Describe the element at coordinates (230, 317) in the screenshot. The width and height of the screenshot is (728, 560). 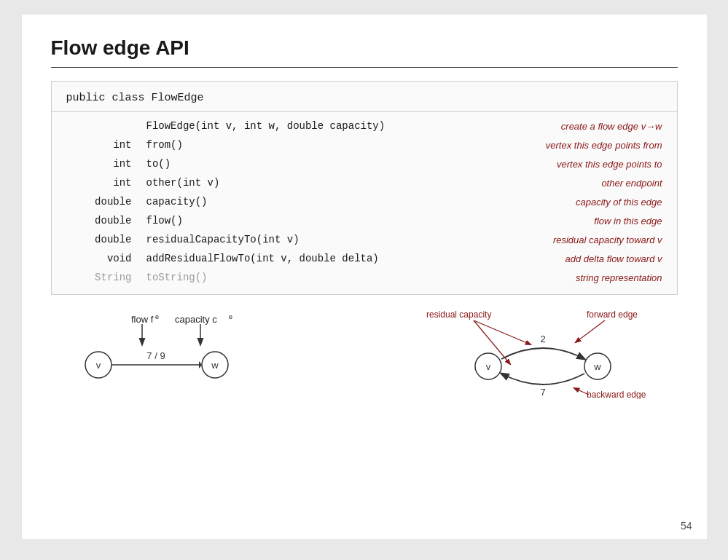
I see `capacity-sub: e` at that location.